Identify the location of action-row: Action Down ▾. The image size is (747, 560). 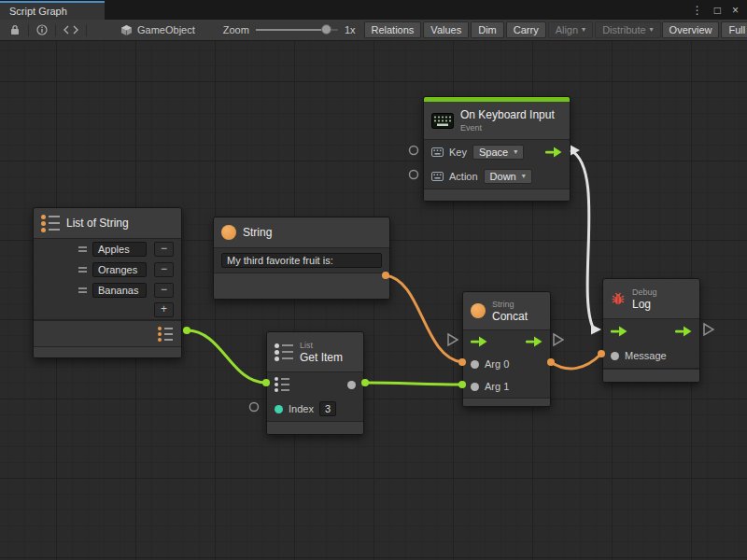
(497, 176).